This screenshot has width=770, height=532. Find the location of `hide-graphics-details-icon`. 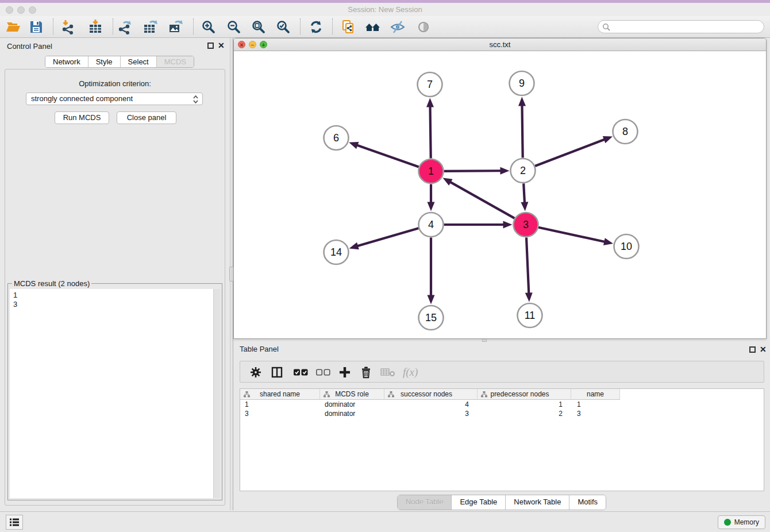

hide-graphics-details-icon is located at coordinates (398, 27).